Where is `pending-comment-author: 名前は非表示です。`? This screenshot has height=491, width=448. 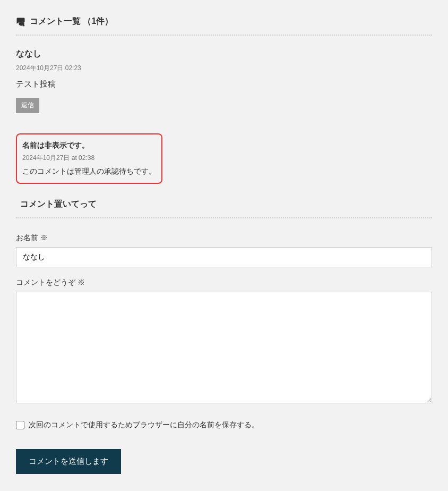 pending-comment-author: 名前は非表示です。 is located at coordinates (89, 146).